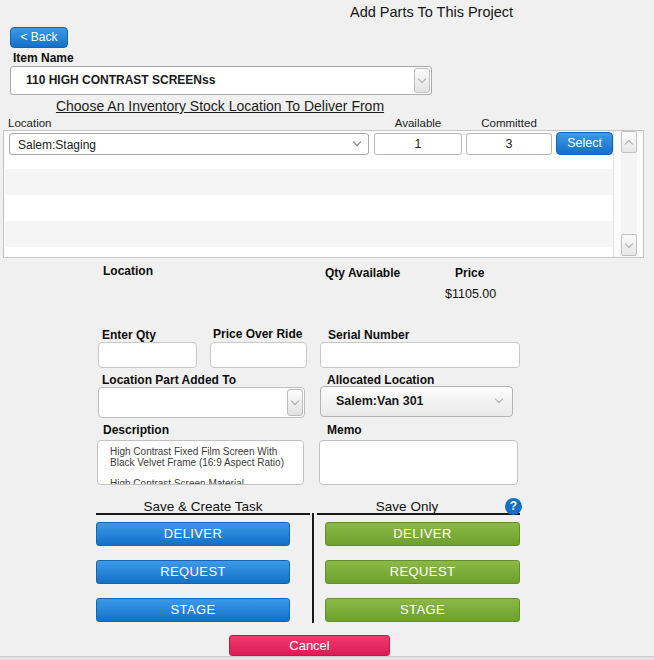  I want to click on price-label: Price, so click(470, 273).